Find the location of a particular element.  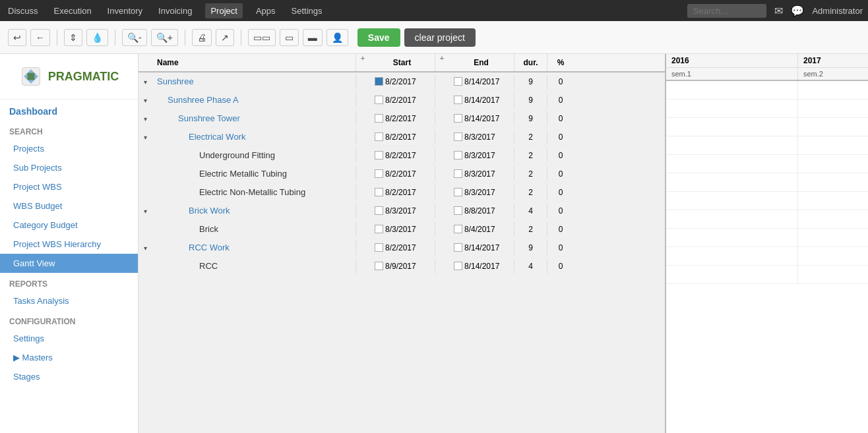

cell-name: Brick Work is located at coordinates (254, 211).